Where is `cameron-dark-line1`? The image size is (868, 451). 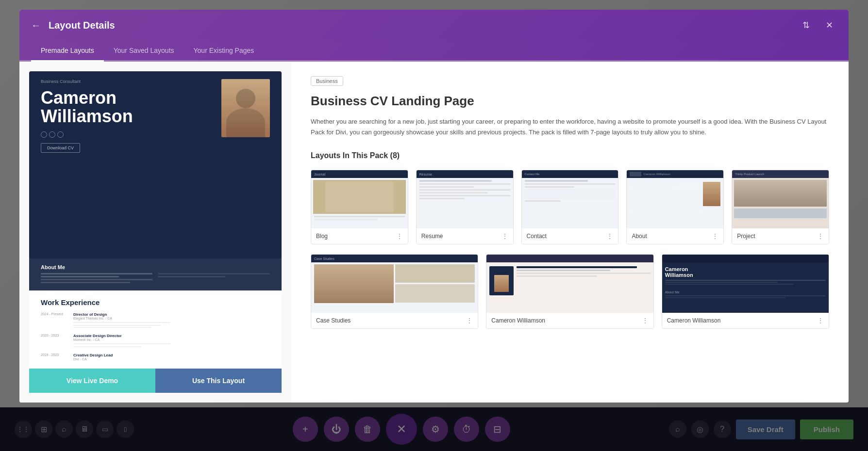 cameron-dark-line1 is located at coordinates (746, 280).